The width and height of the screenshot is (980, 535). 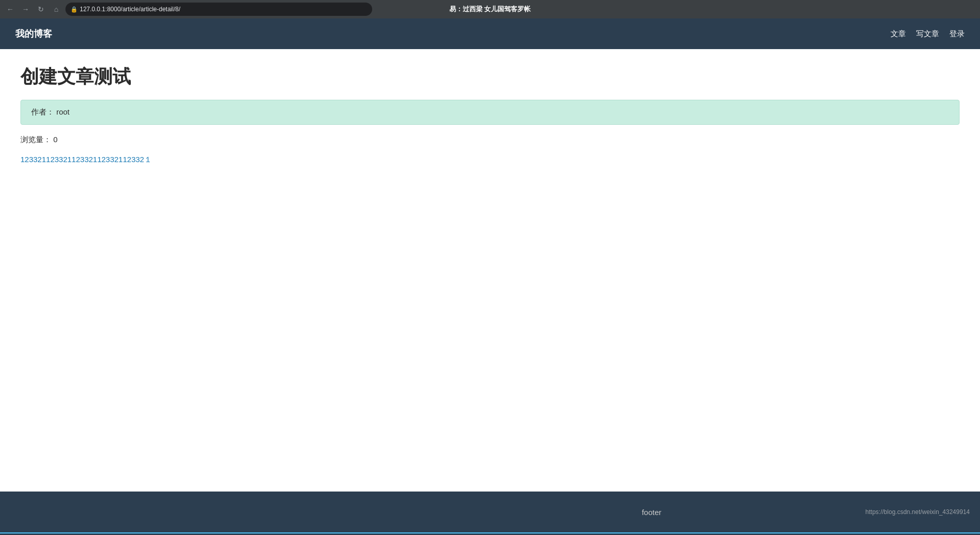 What do you see at coordinates (918, 512) in the screenshot?
I see `footer-right-text: https://blog.csdn.net/weixin_43249914` at bounding box center [918, 512].